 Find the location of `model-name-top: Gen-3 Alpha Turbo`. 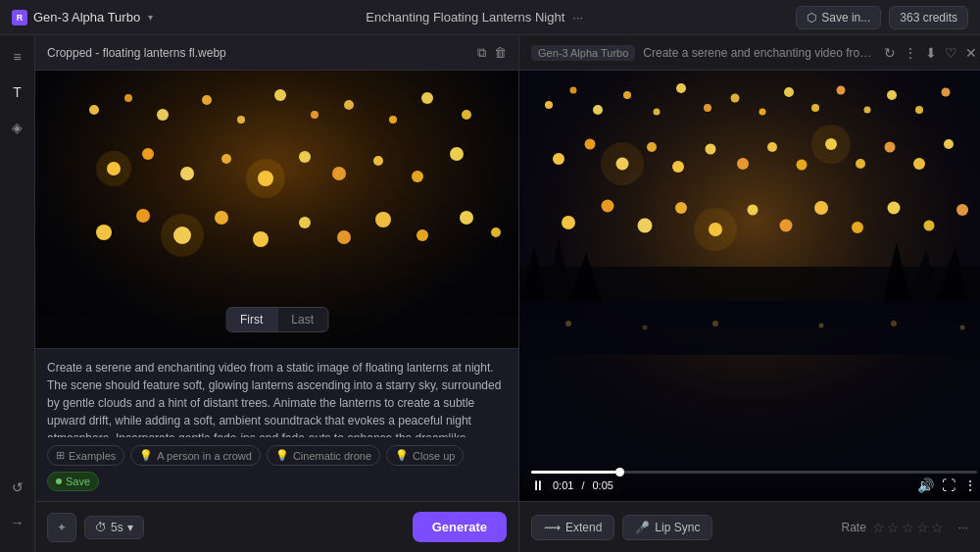

model-name-top: Gen-3 Alpha Turbo is located at coordinates (86, 18).